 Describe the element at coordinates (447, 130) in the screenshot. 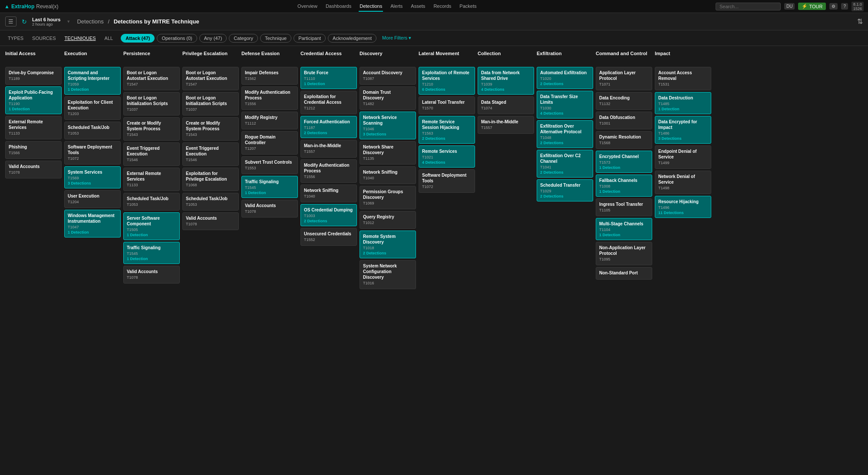

I see `tactic-cell: Remote Service Session HijackingT15632 D…` at that location.